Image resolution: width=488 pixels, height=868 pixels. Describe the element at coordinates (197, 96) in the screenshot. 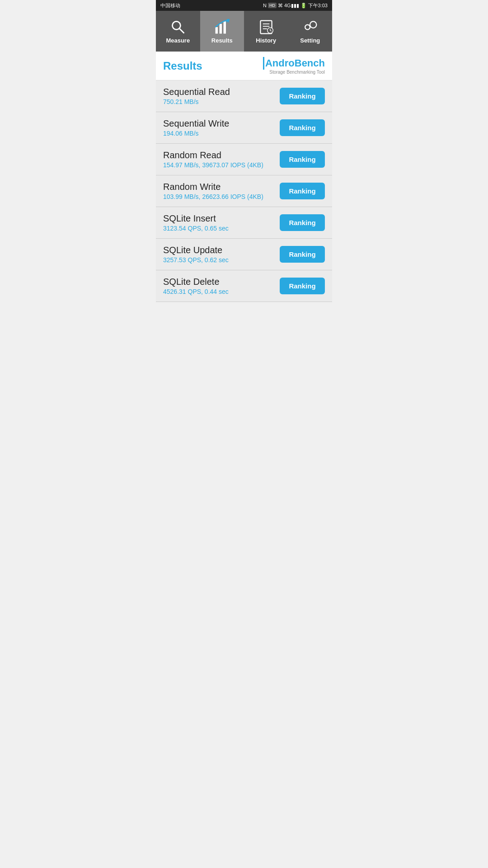

I see `result-info: Sequential Read 750.21 MB/s` at that location.